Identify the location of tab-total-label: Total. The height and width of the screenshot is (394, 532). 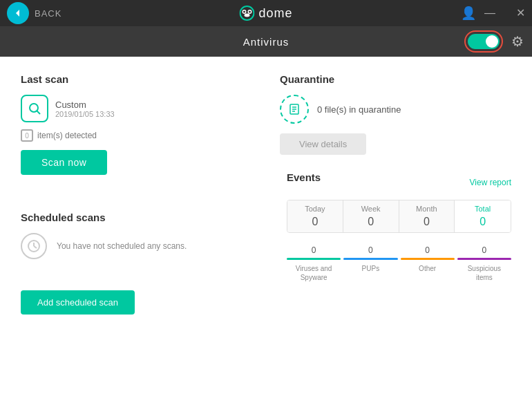
(482, 209).